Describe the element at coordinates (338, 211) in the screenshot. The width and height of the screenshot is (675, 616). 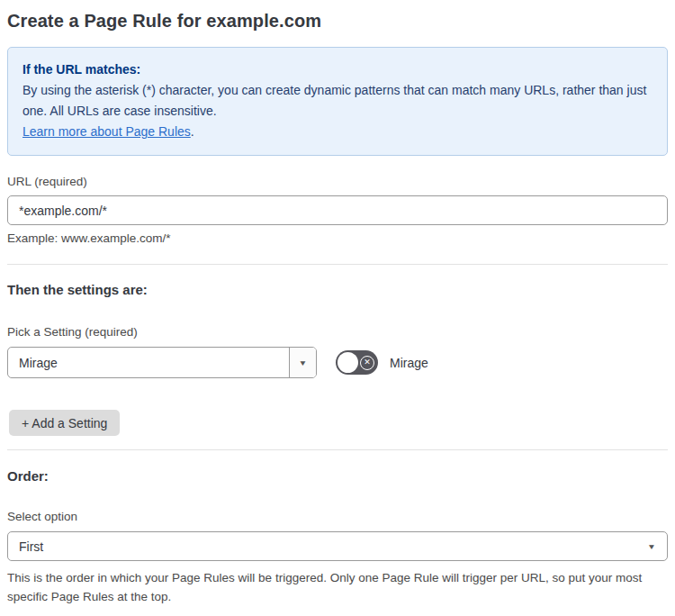
I see `url-input` at that location.